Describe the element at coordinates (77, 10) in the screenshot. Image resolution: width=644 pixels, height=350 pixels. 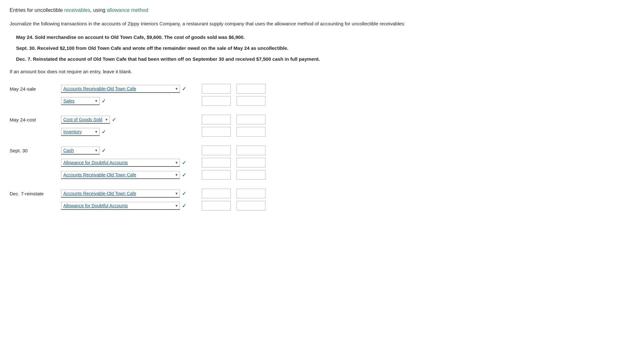
I see `receivables-link: receivables` at that location.